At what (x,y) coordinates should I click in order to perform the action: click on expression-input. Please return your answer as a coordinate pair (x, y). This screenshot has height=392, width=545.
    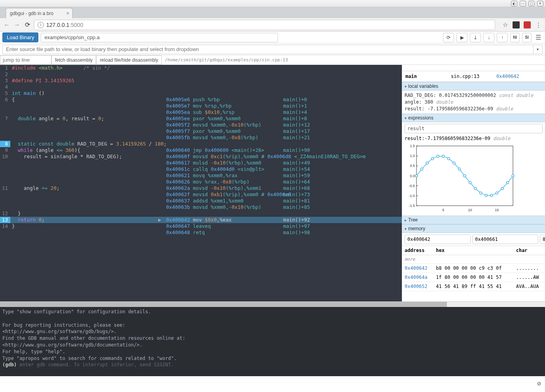
    Looking at the image, I should click on (474, 129).